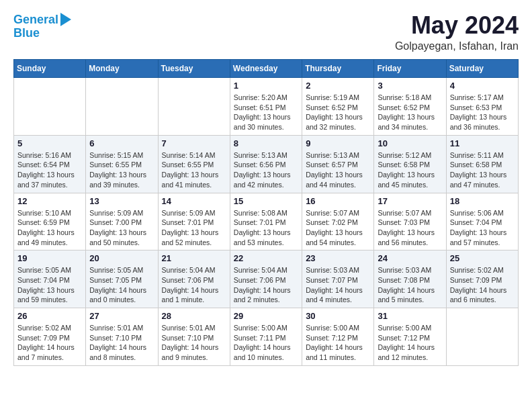 The width and height of the screenshot is (532, 411). What do you see at coordinates (482, 228) in the screenshot?
I see `day-detail: Sunrise: 5:06 AM Sunset: 7:04 PM Dayligh…` at bounding box center [482, 228].